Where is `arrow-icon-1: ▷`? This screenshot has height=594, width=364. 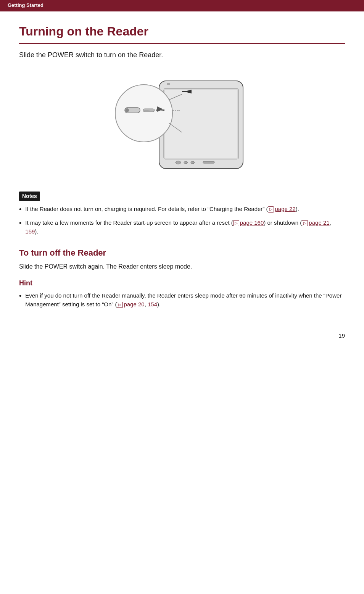
arrow-icon-1: ▷ is located at coordinates (271, 209).